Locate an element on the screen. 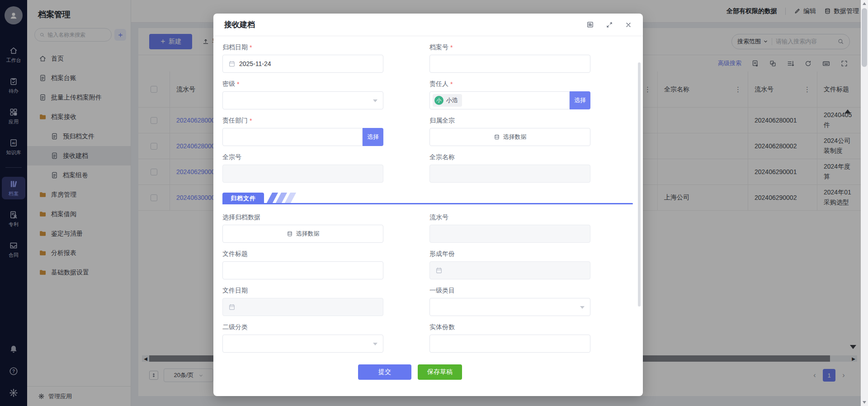 Image resolution: width=868 pixels, height=406 pixels. field-pick-archive: 选择归档数据 选择数据 is located at coordinates (303, 228).